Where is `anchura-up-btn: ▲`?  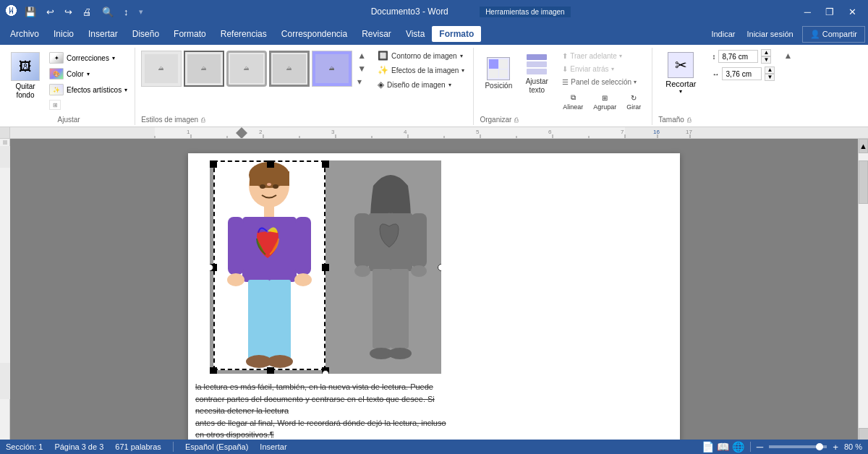 anchura-up-btn: ▲ is located at coordinates (770, 70).